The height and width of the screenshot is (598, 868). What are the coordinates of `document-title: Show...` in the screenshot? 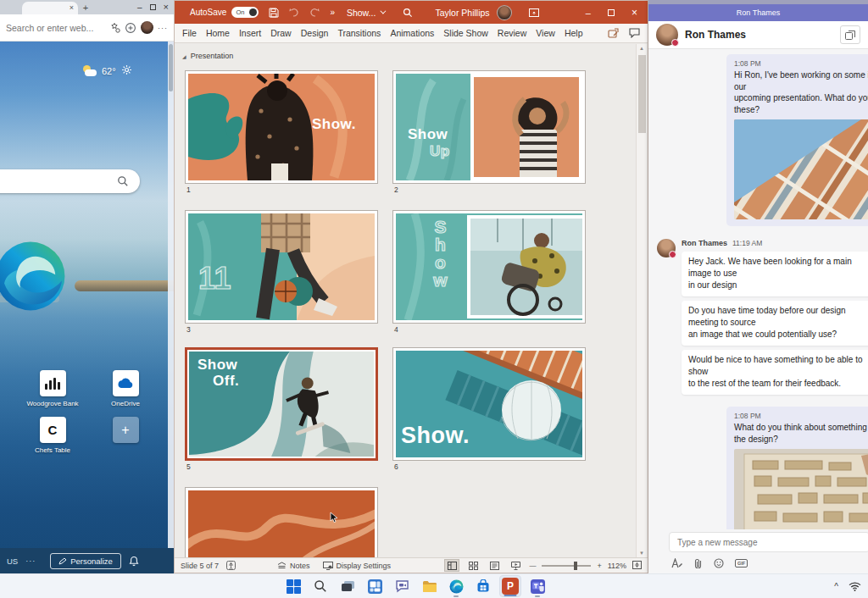 It's located at (365, 13).